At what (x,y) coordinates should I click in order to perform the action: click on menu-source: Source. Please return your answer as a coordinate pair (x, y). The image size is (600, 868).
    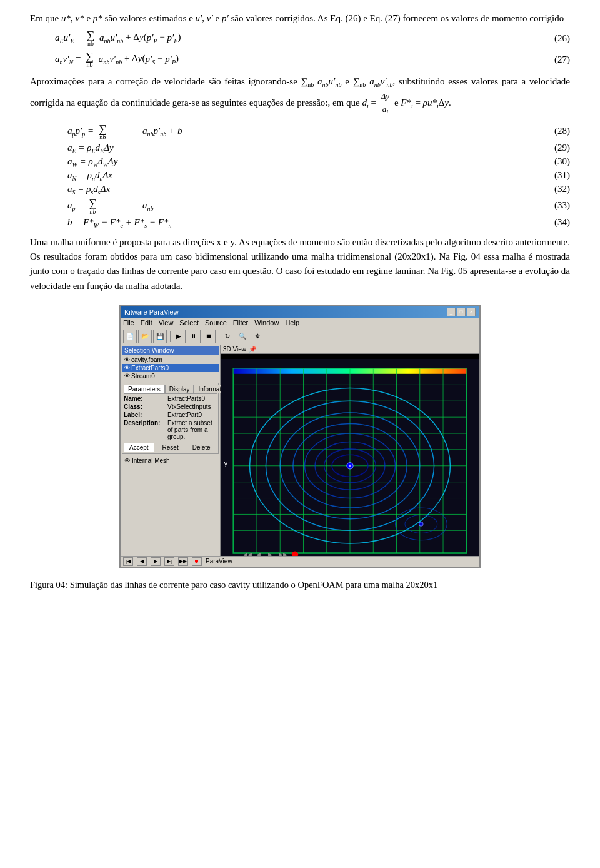
    Looking at the image, I should click on (216, 323).